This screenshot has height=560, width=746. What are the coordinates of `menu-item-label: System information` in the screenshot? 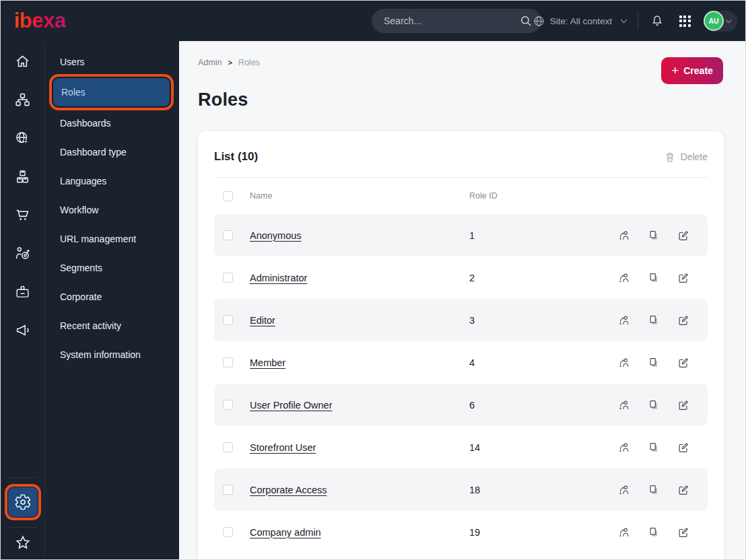 It's located at (100, 355).